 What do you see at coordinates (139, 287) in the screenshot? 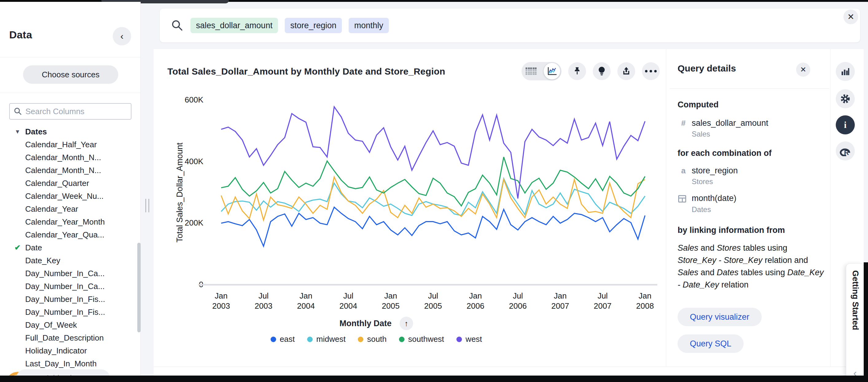
I see `sidebar-scrollbar` at bounding box center [139, 287].